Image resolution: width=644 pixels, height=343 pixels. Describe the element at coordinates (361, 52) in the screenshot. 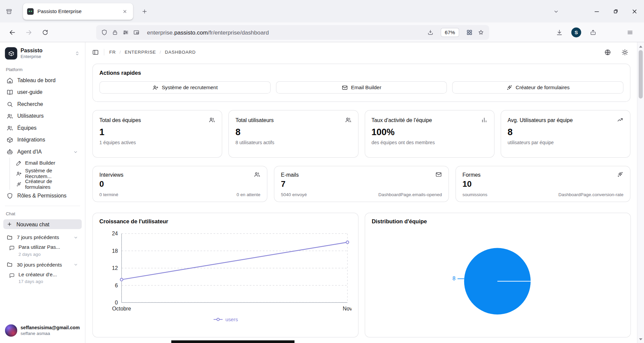

I see `page-header: FR / ENTERPRISE / DASHBOARD` at that location.